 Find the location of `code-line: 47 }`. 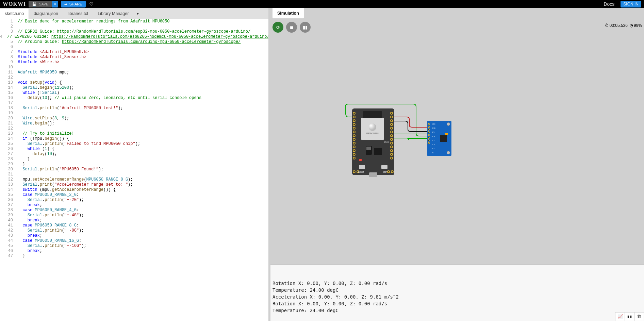

code-line: 47 } is located at coordinates (134, 256).